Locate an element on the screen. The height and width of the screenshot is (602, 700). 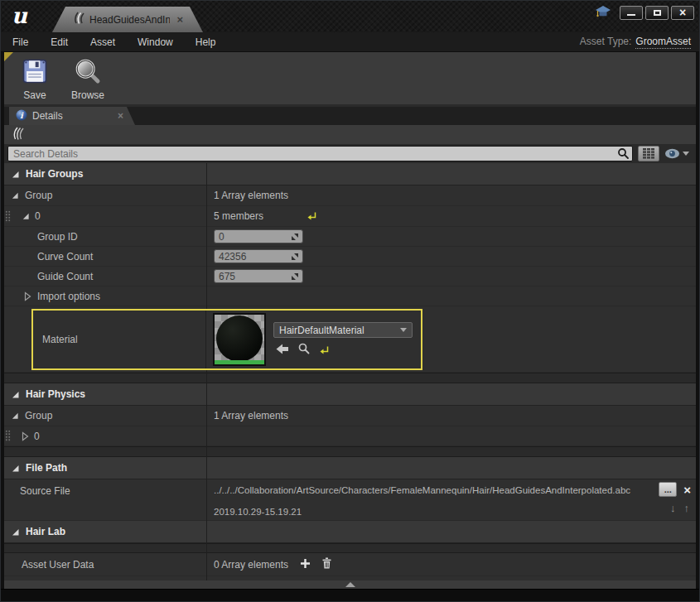
menu-edit: Edit is located at coordinates (60, 42).